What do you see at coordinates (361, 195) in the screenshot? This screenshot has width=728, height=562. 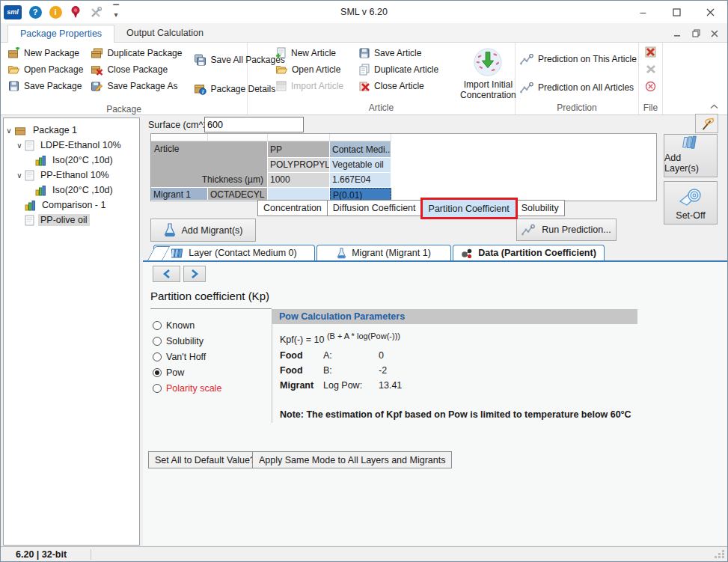 I see `partition-value-cell-selected: P(0.01)` at bounding box center [361, 195].